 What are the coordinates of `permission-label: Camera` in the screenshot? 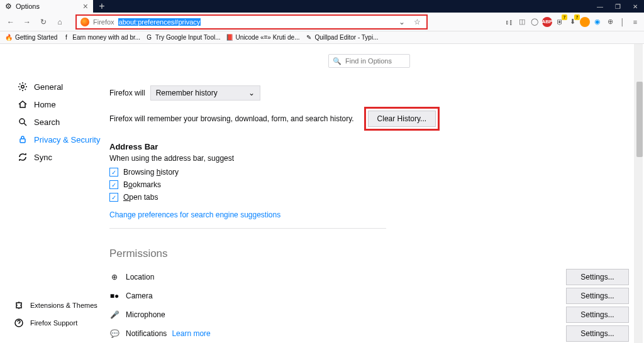 It's located at (140, 296).